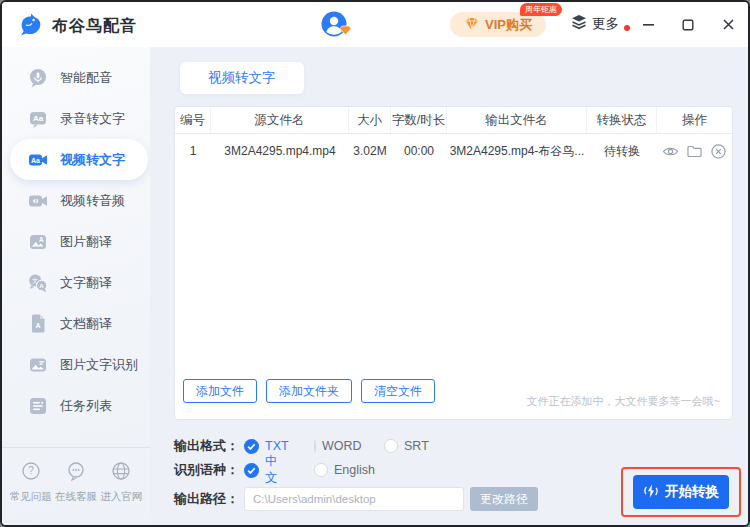 This screenshot has height=527, width=750. What do you see at coordinates (266, 446) in the screenshot?
I see `format-option-txt: TXT` at bounding box center [266, 446].